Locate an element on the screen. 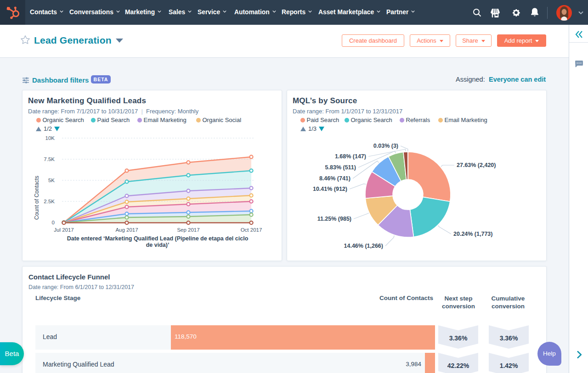  svg-text: Aug 2017 is located at coordinates (127, 230).